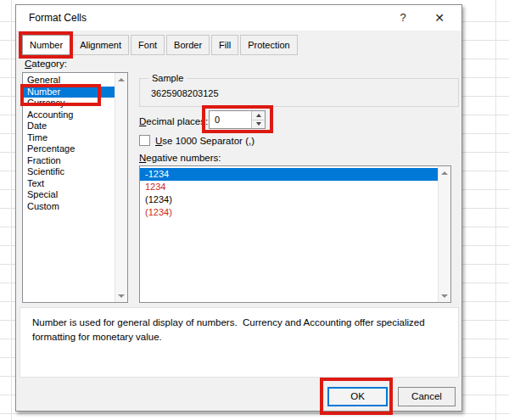 Image resolution: width=509 pixels, height=420 pixels. I want to click on category-item: Number, so click(69, 92).